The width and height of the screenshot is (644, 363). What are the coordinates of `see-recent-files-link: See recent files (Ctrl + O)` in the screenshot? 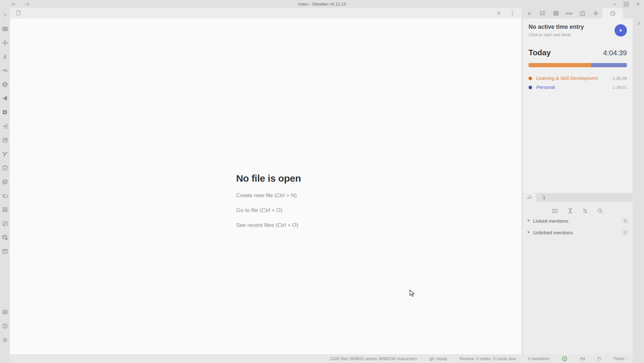 It's located at (304, 225).